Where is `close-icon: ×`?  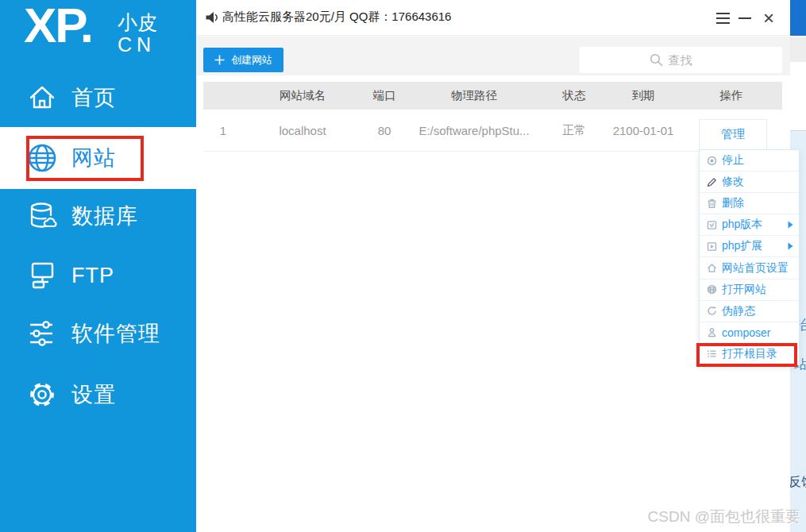 close-icon: × is located at coordinates (769, 18).